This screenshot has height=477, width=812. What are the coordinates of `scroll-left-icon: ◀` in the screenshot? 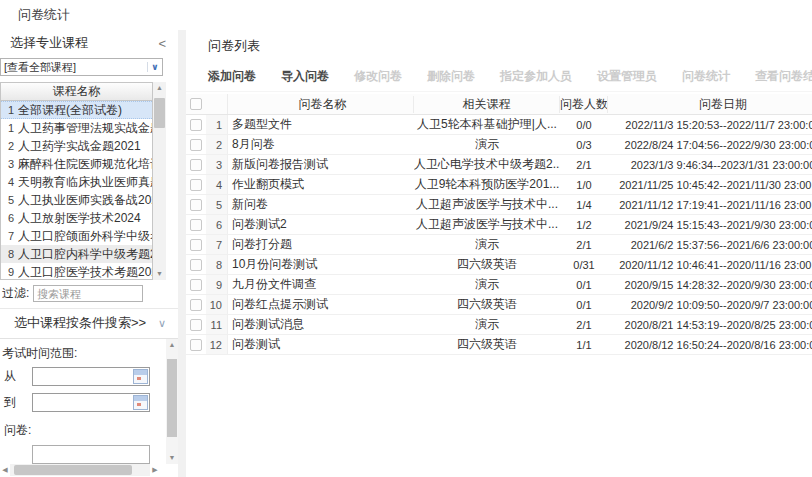 It's located at (5, 470).